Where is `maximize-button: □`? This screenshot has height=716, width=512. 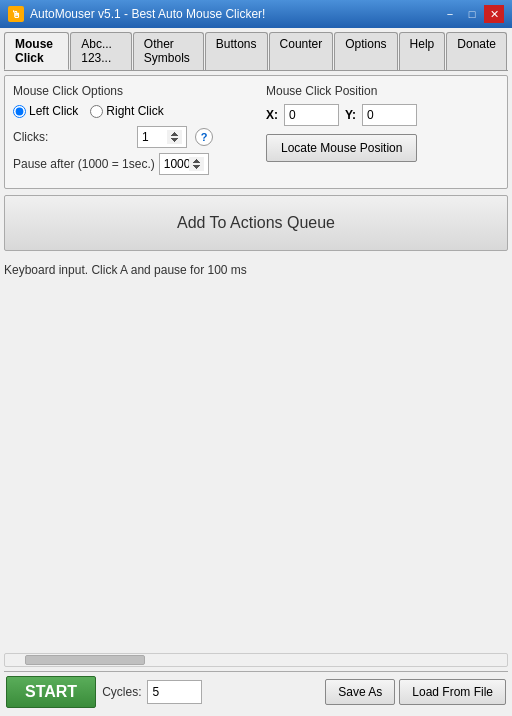 maximize-button: □ is located at coordinates (472, 14).